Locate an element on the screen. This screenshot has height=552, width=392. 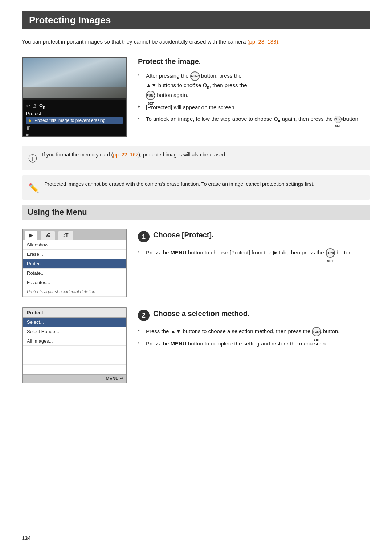
protect-bullet-list: After pressing the FUNCSET button, press… is located at coordinates (254, 98).